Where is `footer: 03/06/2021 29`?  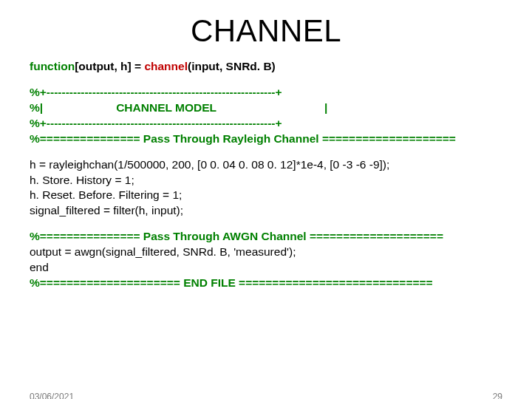 footer: 03/06/2021 29 is located at coordinates (266, 395).